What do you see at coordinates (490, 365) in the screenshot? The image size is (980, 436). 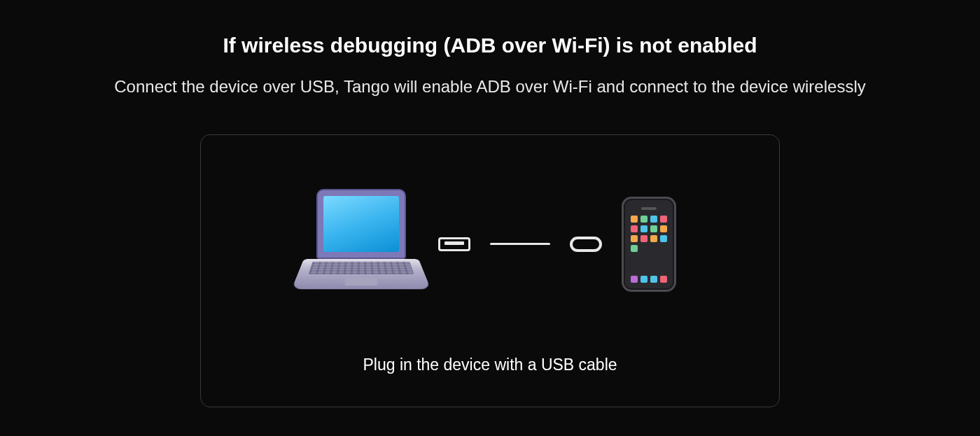 I see `card-caption: Plug in the device with a USB cable` at bounding box center [490, 365].